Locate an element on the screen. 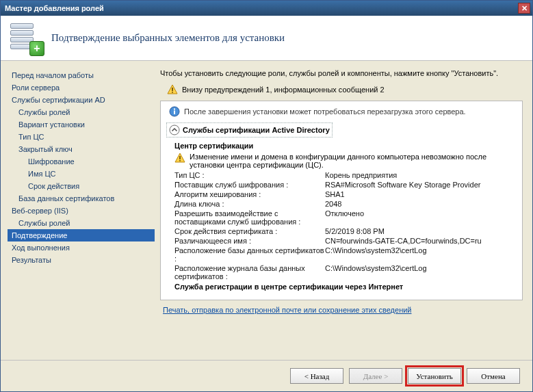  intro-text: Чтобы установить следующие роли, службы … is located at coordinates (341, 73).